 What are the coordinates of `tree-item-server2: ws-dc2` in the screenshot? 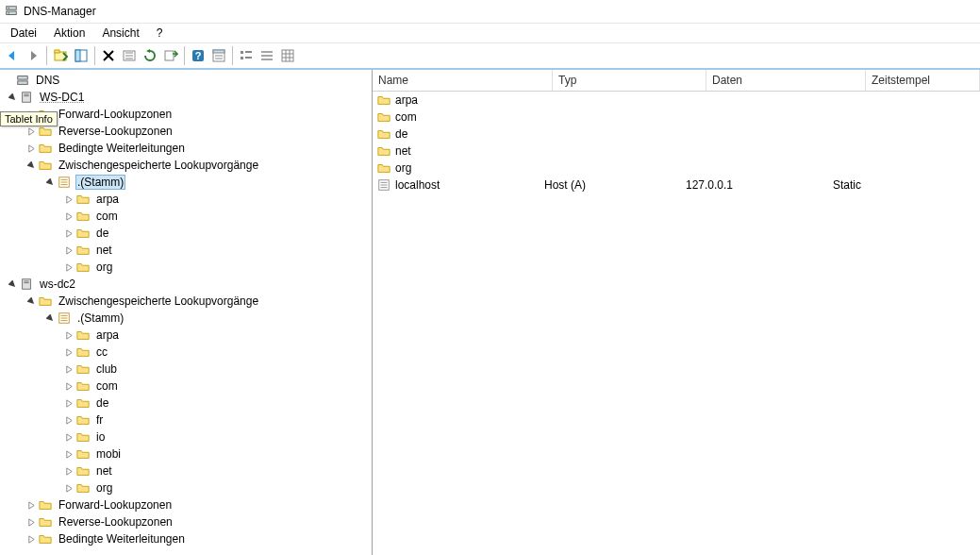 It's located at (186, 284).